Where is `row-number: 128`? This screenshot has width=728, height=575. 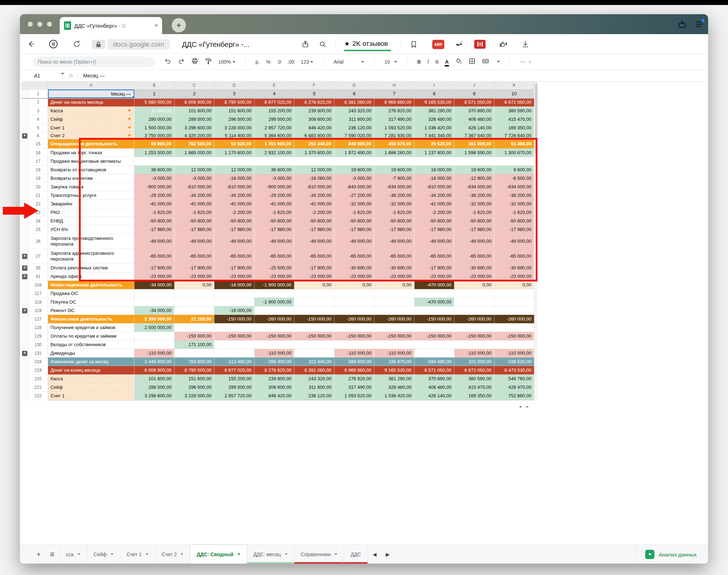 row-number: 128 is located at coordinates (38, 328).